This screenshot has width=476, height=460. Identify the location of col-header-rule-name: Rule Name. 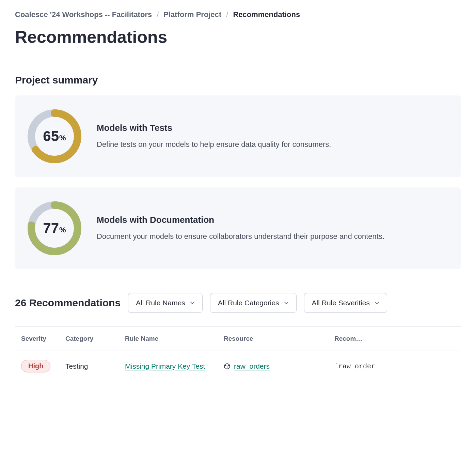
(168, 339).